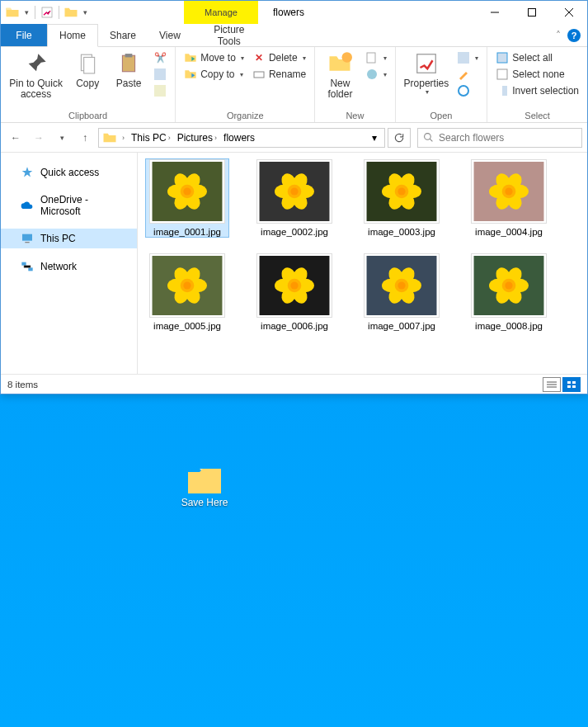 This screenshot has height=727, width=588. I want to click on copy-path-button, so click(160, 74).